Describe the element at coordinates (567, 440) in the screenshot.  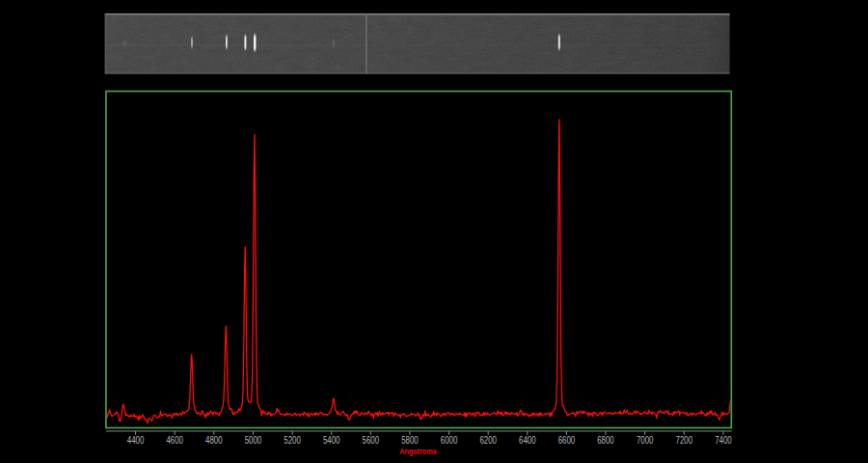
I see `svg-text: 6600` at that location.